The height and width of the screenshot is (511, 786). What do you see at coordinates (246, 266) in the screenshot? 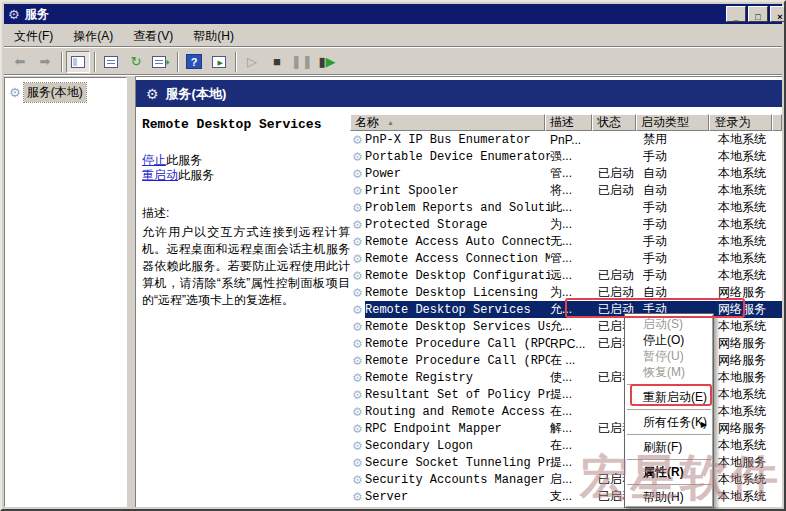
I see `description-text: 允许用户以交互方式连接到远程计算机。远程桌面和远程桌面会话主机服务器依赖此服务。…` at bounding box center [246, 266].